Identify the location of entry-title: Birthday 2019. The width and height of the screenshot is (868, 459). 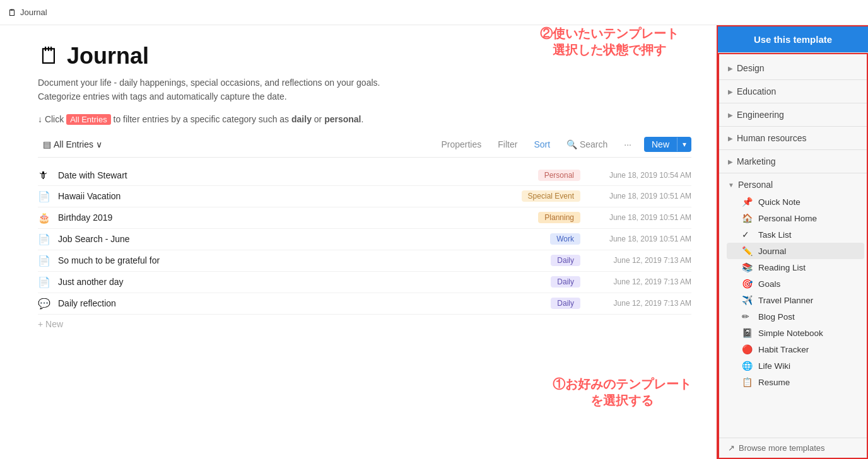
(298, 218).